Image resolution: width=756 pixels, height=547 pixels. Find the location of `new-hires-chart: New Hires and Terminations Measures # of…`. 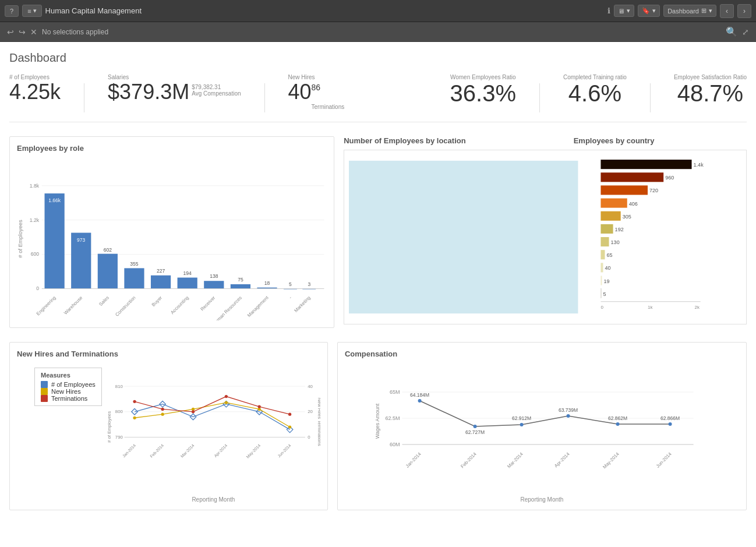

new-hires-chart: New Hires and Terminations Measures # of… is located at coordinates (169, 426).